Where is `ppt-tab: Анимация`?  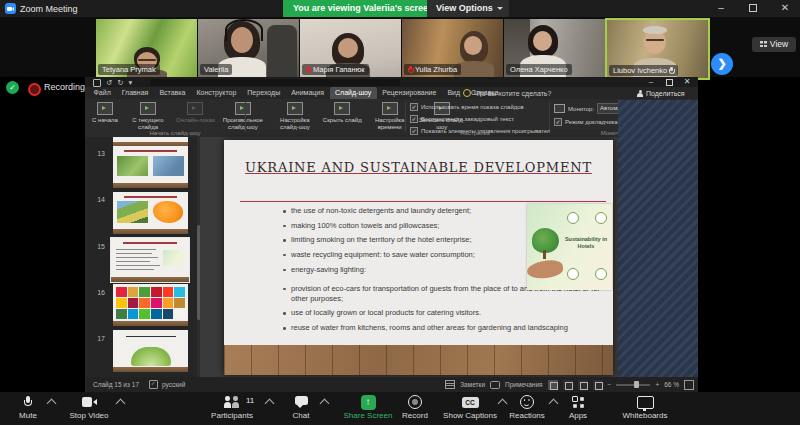
ppt-tab: Анимация is located at coordinates (308, 93).